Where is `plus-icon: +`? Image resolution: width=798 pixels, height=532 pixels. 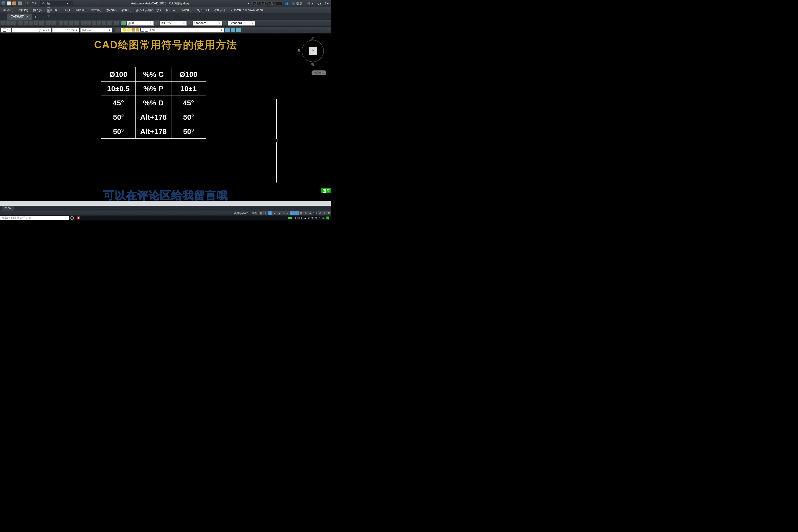 plus-icon: + is located at coordinates (324, 213).